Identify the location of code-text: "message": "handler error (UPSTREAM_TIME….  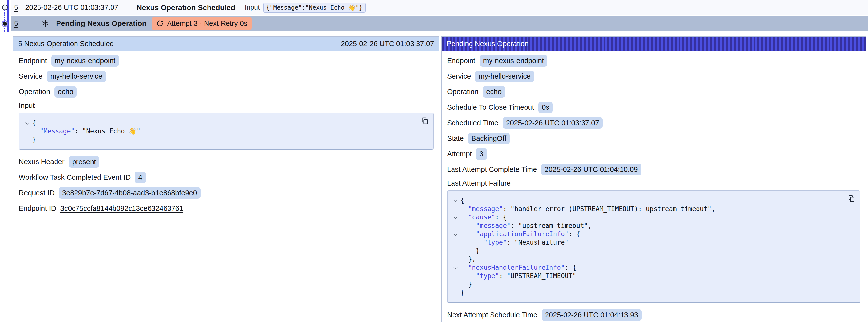
(588, 209).